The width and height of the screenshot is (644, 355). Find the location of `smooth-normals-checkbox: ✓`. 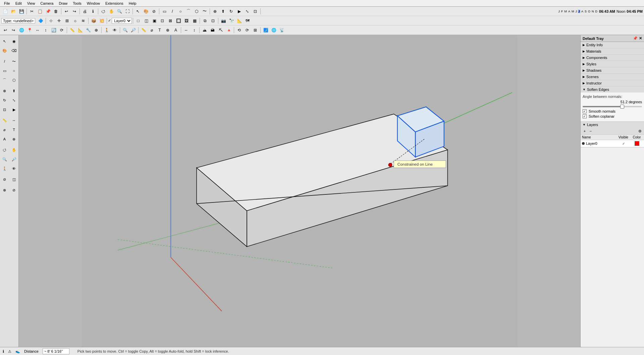

smooth-normals-checkbox: ✓ is located at coordinates (585, 111).